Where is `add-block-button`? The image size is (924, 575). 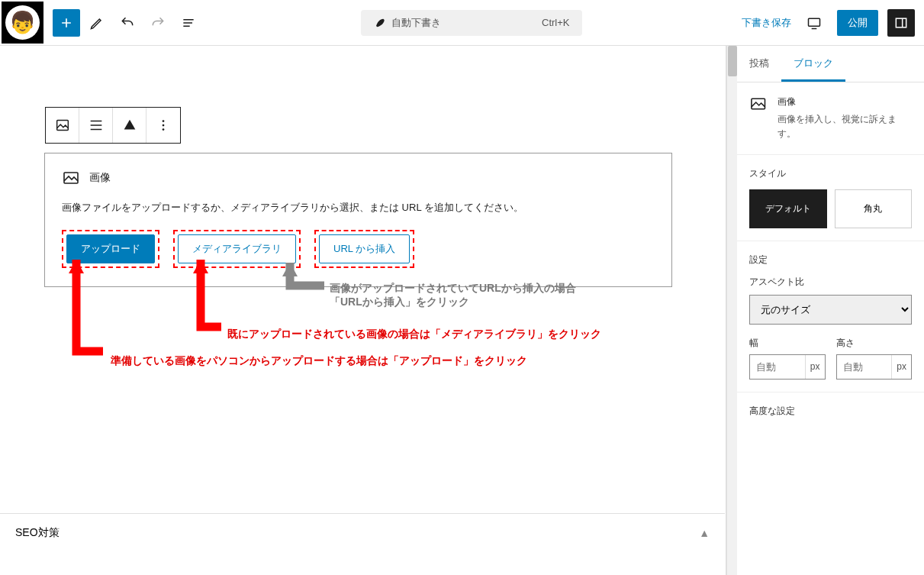
add-block-button is located at coordinates (66, 23).